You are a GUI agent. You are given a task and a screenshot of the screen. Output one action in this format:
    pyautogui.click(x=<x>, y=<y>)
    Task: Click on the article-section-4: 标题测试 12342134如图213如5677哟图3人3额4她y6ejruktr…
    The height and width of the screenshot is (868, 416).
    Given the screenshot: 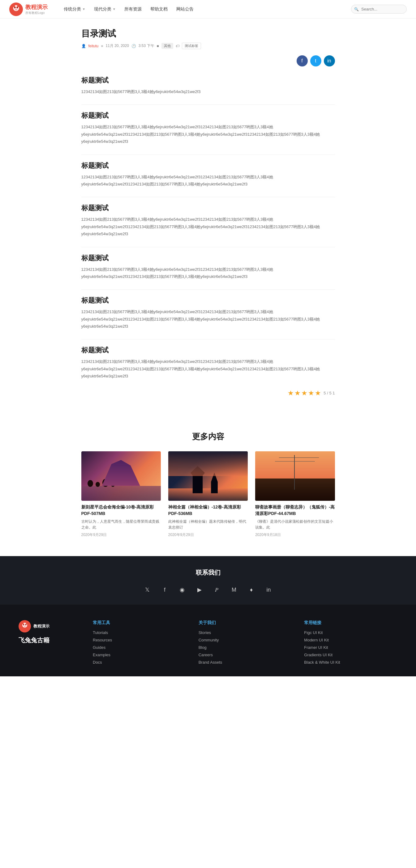 What is the action you would take?
    pyautogui.click(x=208, y=220)
    